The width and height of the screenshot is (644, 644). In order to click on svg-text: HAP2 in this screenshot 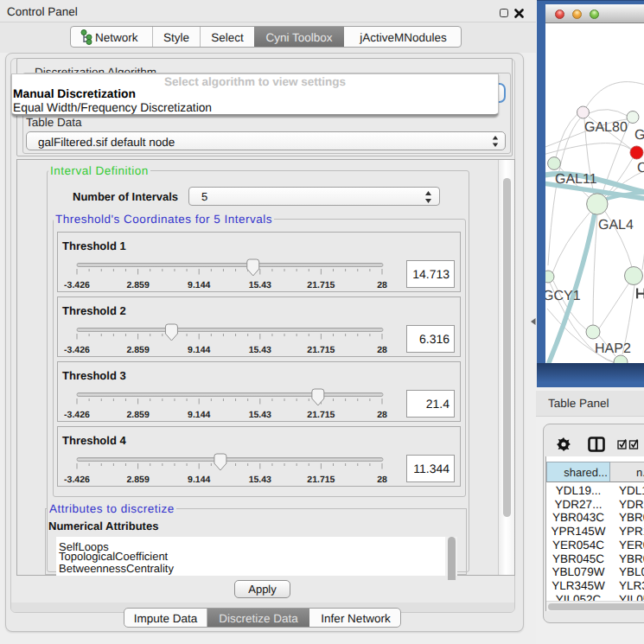, I will do `click(613, 349)`.